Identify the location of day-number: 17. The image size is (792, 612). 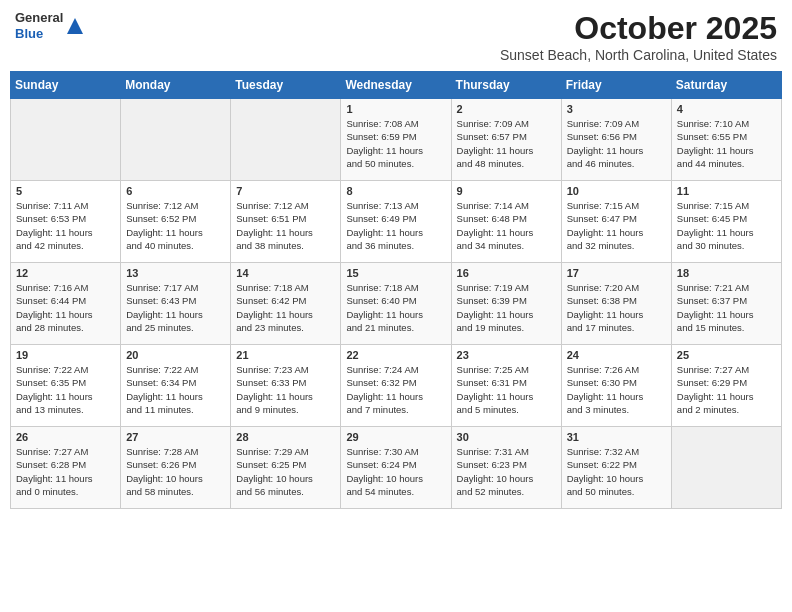
(616, 273).